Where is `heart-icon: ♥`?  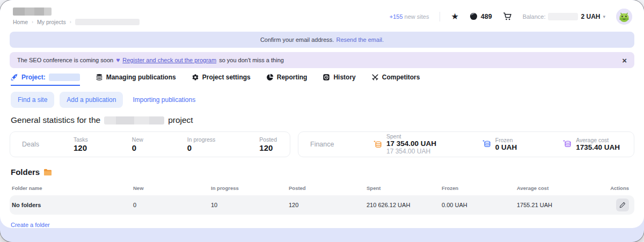 heart-icon: ♥ is located at coordinates (118, 60).